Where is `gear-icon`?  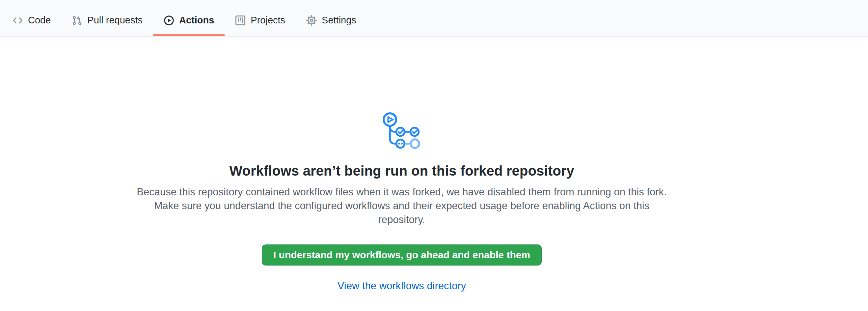 gear-icon is located at coordinates (311, 20).